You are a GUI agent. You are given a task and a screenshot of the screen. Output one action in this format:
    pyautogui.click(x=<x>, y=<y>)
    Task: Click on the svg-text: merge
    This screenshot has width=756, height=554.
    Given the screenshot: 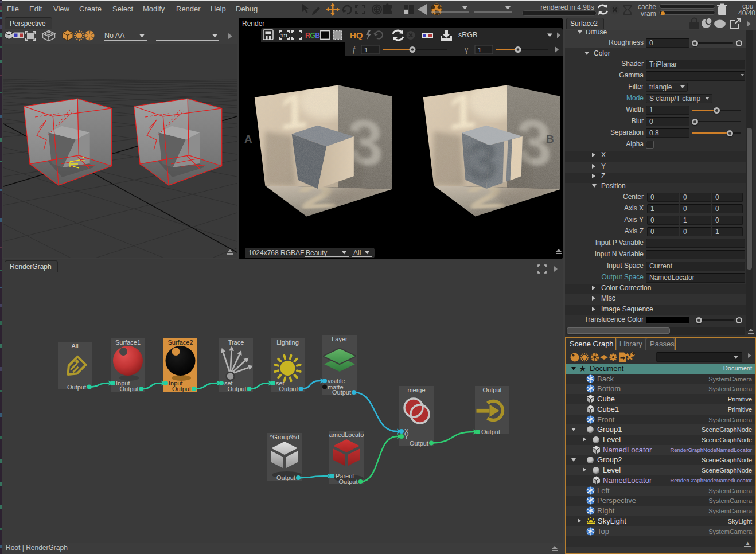 What is the action you would take?
    pyautogui.click(x=416, y=390)
    